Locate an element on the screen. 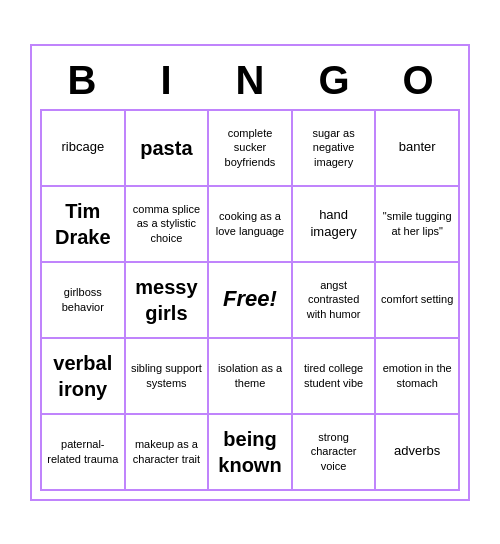 The image size is (500, 544). bingo-cell-6: comma splice as a stylistic choice is located at coordinates (167, 224).